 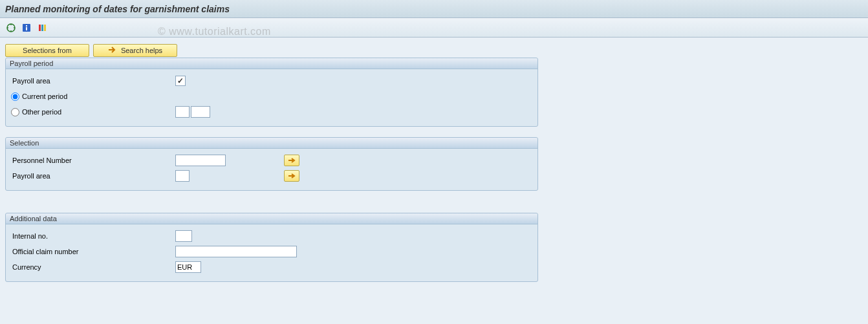 I want to click on arrow-icon, so click(x=113, y=50).